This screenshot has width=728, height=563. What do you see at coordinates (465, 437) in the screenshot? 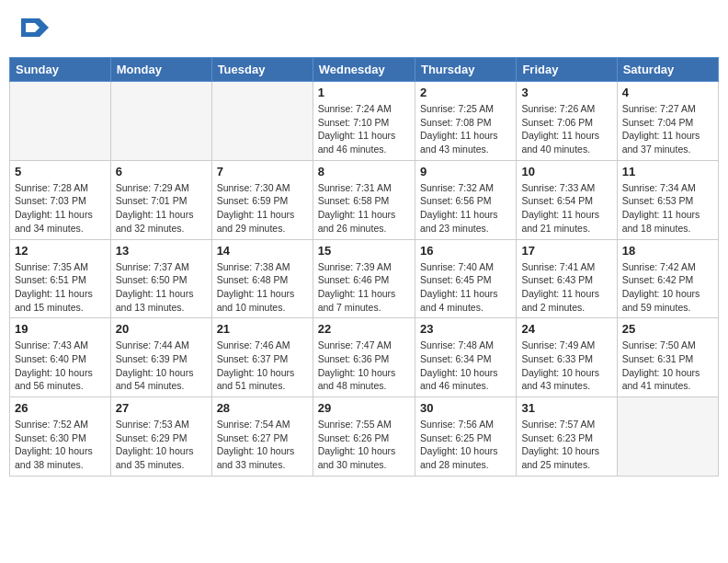
I see `calendar-cell: 30Sunrise: 7:56 AM Sunset: 6:25 PM Dayli…` at bounding box center [465, 437].